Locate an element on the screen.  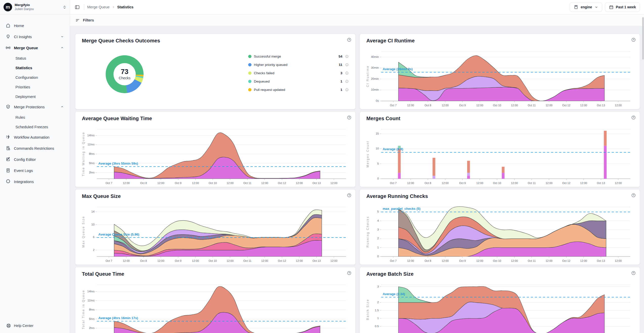
chart-queue-waiting: 2hrs5hrs8hrs11hrs14hrsOct 712:00Oct 812:… is located at coordinates (215, 156).